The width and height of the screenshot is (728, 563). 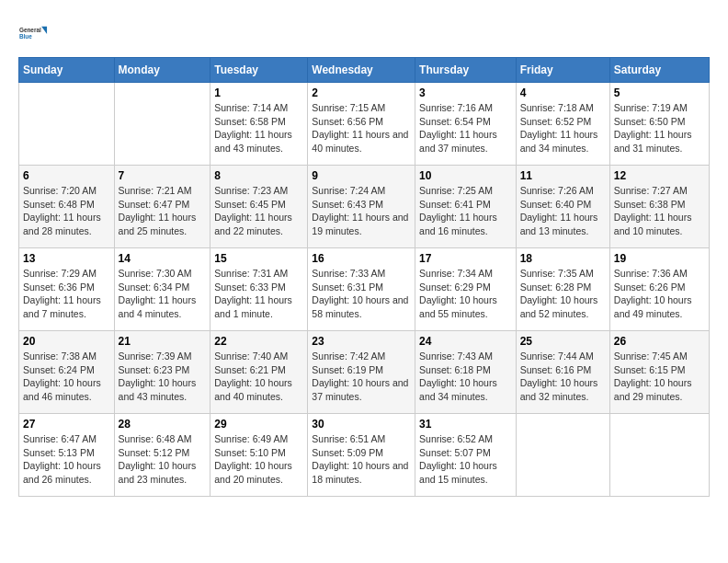 What do you see at coordinates (259, 290) in the screenshot?
I see `calendar-cell: 15Sunrise: 7:31 AMSunset: 6:33 PMDayligh…` at bounding box center [259, 290].